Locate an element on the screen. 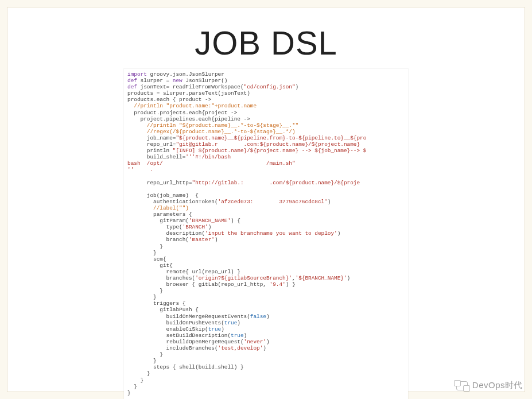 The image size is (532, 399). code-line: remote{ url(repo_url) } is located at coordinates (184, 272).